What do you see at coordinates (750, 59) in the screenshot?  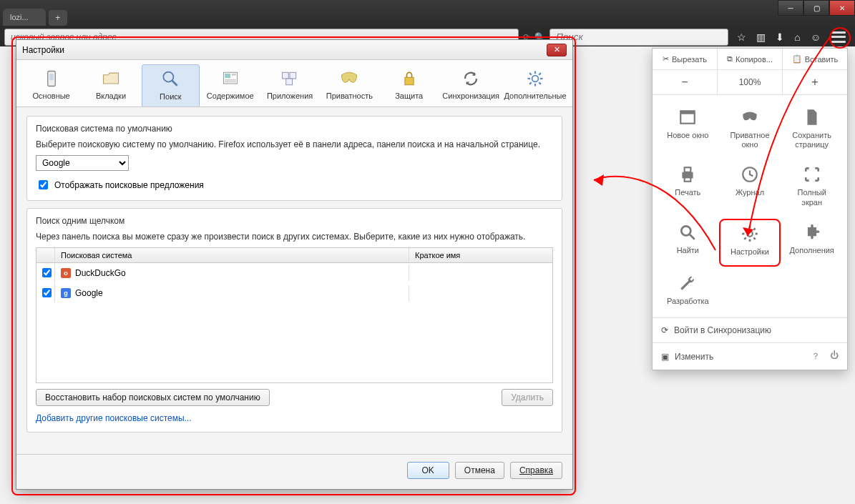 I see `menu-copy-button: ⧉ Копиров...` at bounding box center [750, 59].